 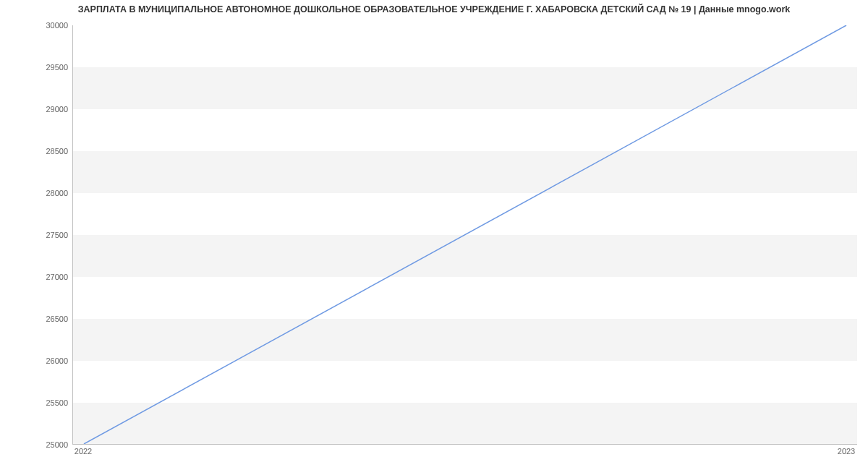 I want to click on y-tick-label: 28500, so click(x=39, y=151).